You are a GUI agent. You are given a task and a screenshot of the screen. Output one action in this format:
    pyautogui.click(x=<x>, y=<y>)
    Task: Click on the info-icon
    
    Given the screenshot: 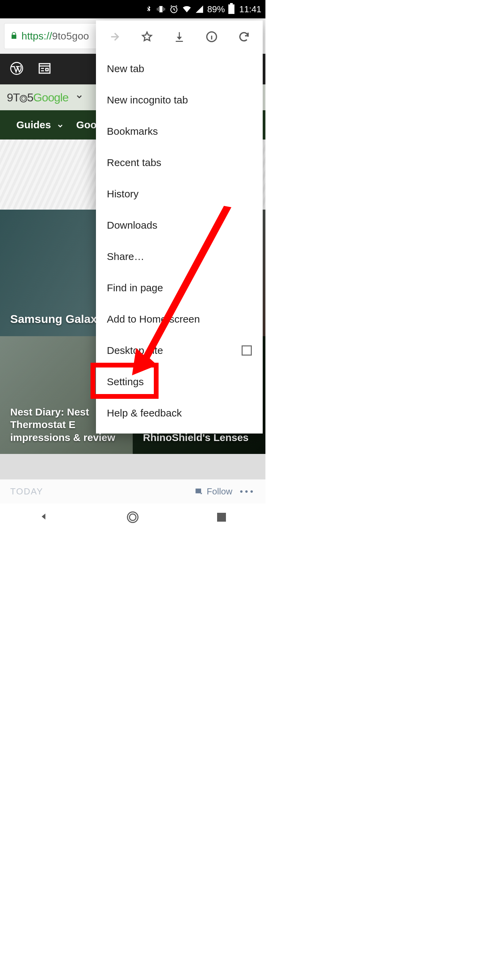 What is the action you would take?
    pyautogui.click(x=212, y=37)
    